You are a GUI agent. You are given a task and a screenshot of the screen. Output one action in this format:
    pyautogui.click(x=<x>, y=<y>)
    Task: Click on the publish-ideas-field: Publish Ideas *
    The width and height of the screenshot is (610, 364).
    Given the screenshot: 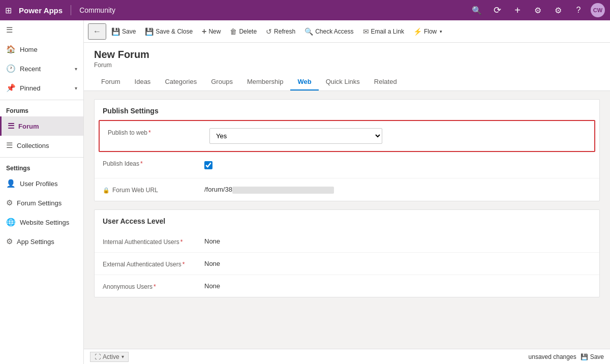 What is the action you would take?
    pyautogui.click(x=347, y=165)
    